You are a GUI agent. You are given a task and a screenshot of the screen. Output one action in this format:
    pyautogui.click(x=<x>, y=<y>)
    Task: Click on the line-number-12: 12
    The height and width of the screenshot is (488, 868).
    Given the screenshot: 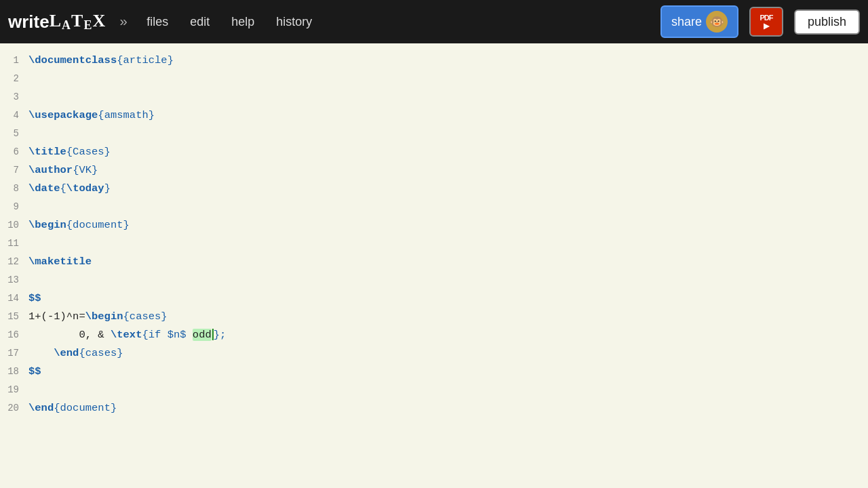 What is the action you would take?
    pyautogui.click(x=14, y=262)
    